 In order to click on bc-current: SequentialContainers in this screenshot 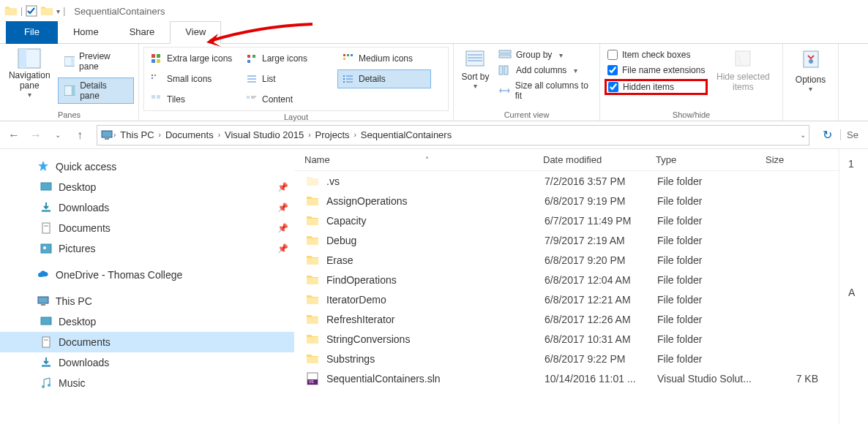, I will do `click(406, 135)`.